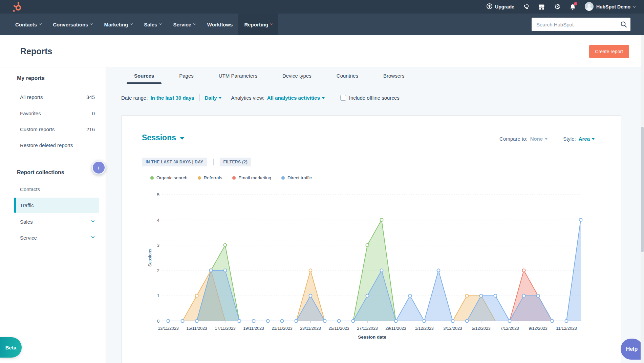 Image resolution: width=644 pixels, height=363 pixels. Describe the element at coordinates (539, 139) in the screenshot. I see `compare-to-dropdown: None` at that location.